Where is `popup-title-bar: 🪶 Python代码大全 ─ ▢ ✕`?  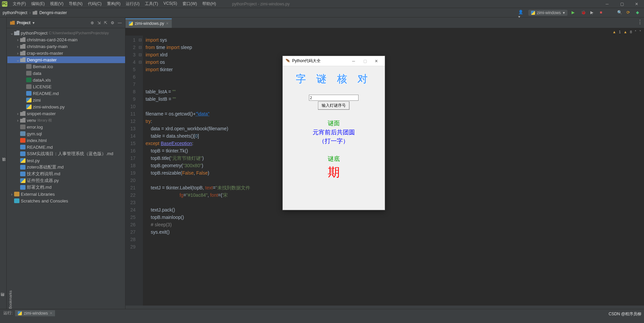 popup-title-bar: 🪶 Python代码大全 ─ ▢ ✕ is located at coordinates (334, 61).